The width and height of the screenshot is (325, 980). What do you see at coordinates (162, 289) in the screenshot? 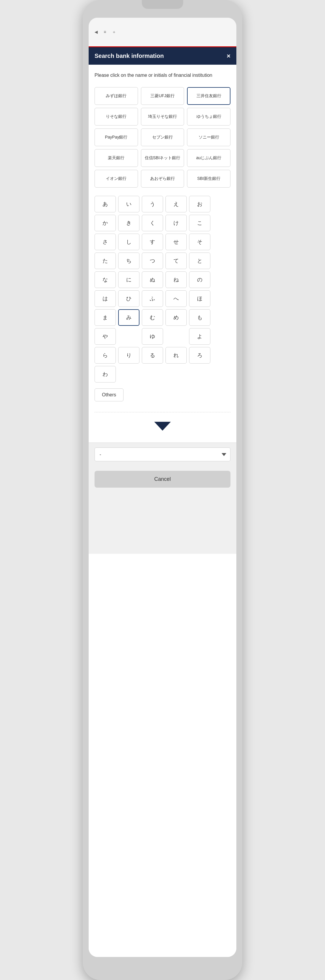
I see `kana-section: あ い う え お か き く け こ` at bounding box center [162, 289].